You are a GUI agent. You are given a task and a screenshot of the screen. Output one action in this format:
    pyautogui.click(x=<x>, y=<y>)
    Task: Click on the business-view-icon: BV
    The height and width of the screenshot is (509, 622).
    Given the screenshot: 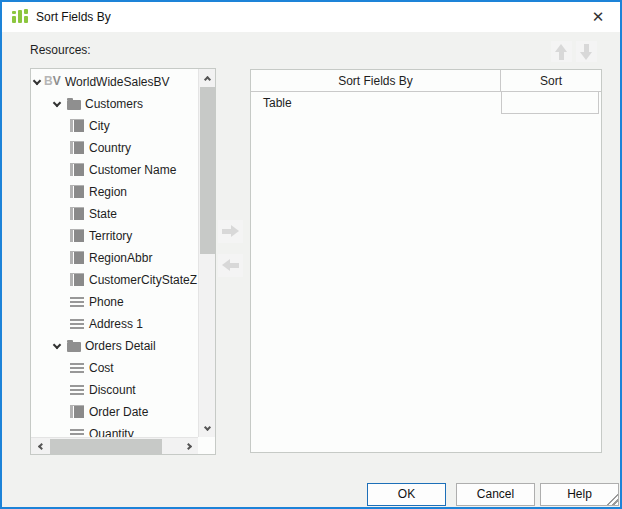 What is the action you would take?
    pyautogui.click(x=52, y=81)
    